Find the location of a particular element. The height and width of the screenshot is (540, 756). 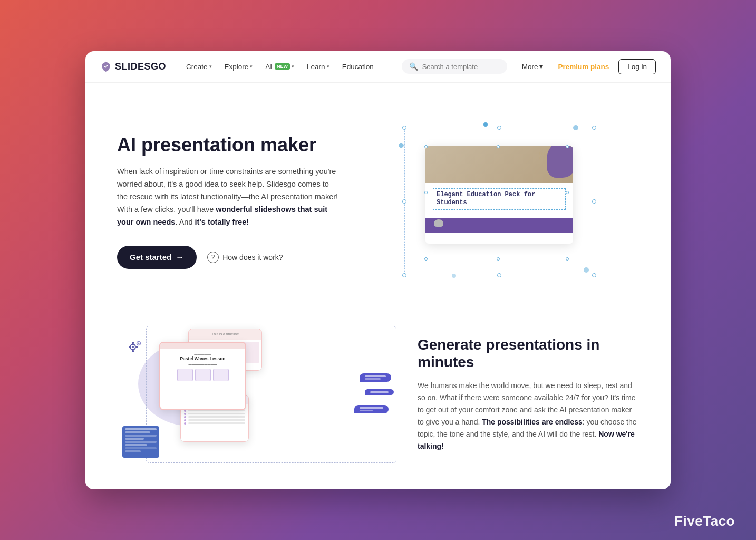

explore-chevron-icon: ▾ is located at coordinates (251, 66).